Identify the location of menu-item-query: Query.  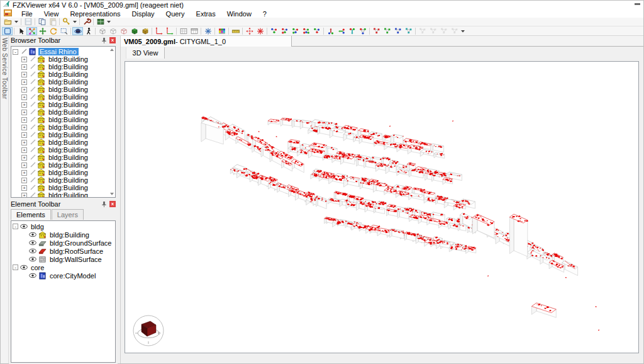
(175, 14).